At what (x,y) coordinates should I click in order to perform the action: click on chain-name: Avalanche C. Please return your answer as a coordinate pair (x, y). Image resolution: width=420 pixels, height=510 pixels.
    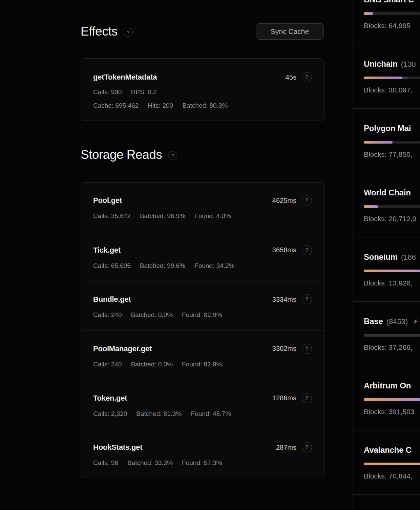
    Looking at the image, I should click on (387, 450).